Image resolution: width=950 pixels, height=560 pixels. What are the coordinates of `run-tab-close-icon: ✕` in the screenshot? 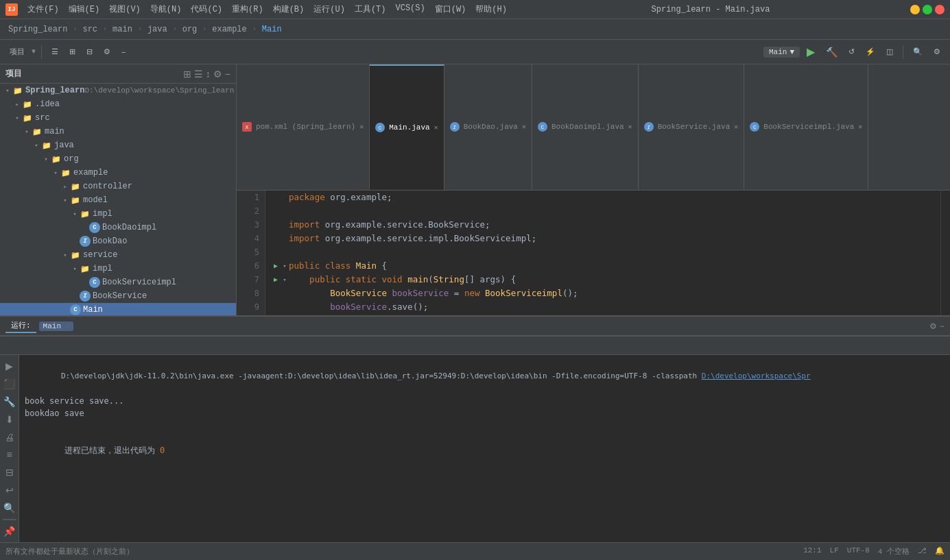 It's located at (67, 326).